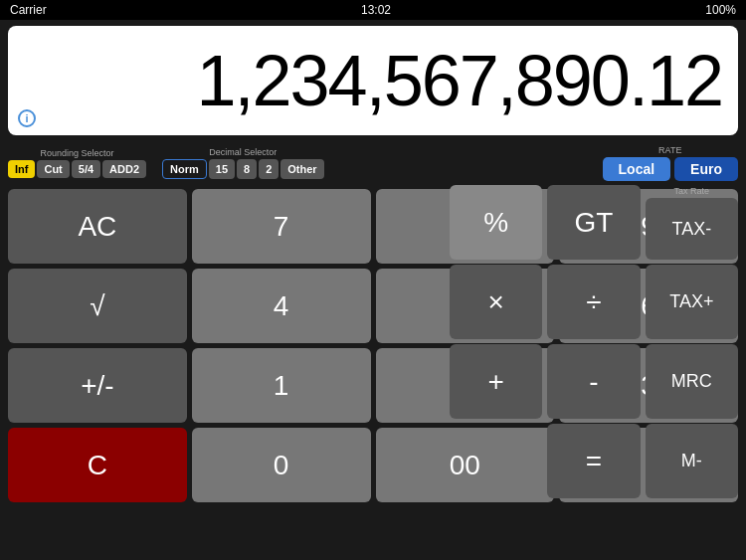 The height and width of the screenshot is (560, 746). What do you see at coordinates (373, 10) in the screenshot?
I see `status-bar: Carrier 13:02 100%` at bounding box center [373, 10].